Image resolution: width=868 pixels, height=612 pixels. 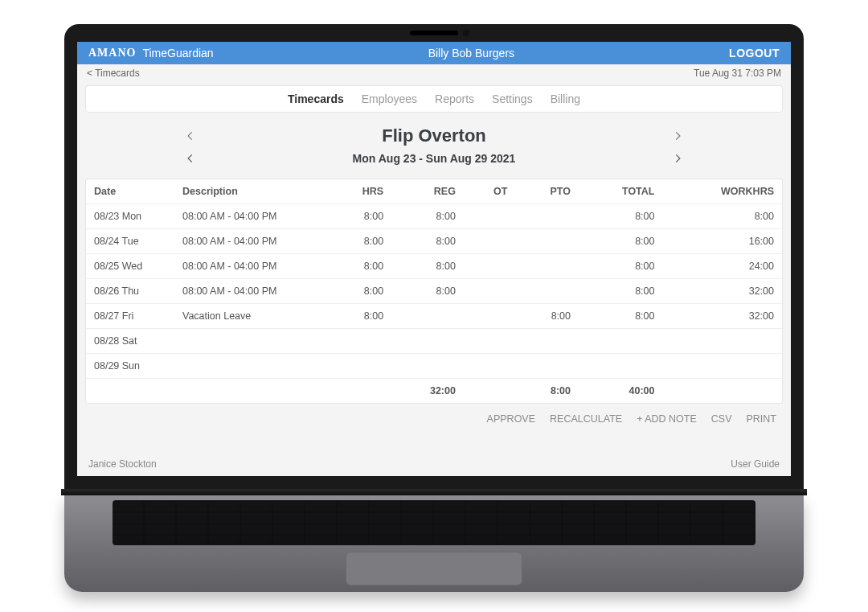 What do you see at coordinates (316, 99) in the screenshot?
I see `tab-timecards: Timecards` at bounding box center [316, 99].